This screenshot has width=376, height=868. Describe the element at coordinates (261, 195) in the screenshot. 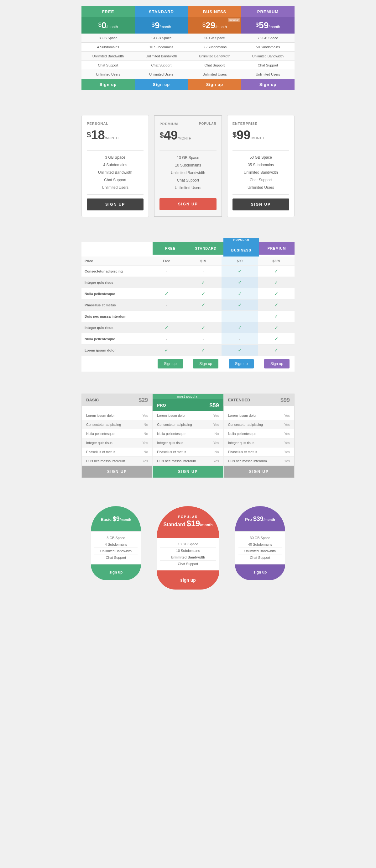

I see `divider` at that location.